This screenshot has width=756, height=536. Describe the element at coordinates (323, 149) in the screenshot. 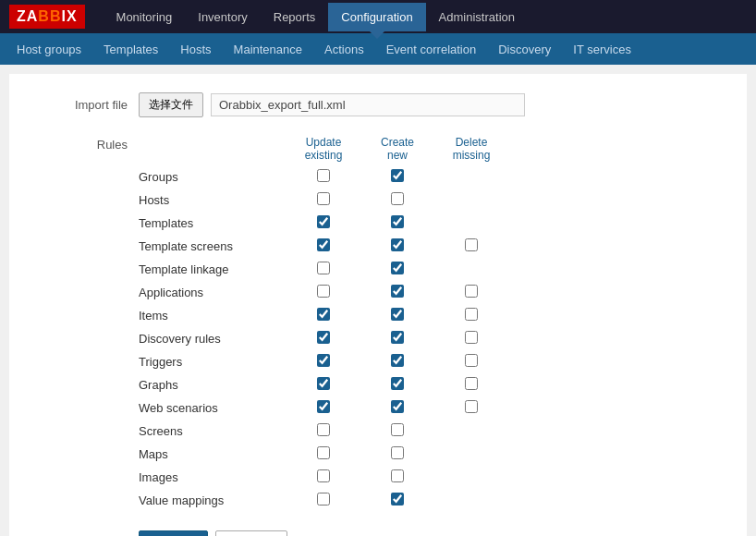

I see `col-header-update-existing: Update existing` at that location.